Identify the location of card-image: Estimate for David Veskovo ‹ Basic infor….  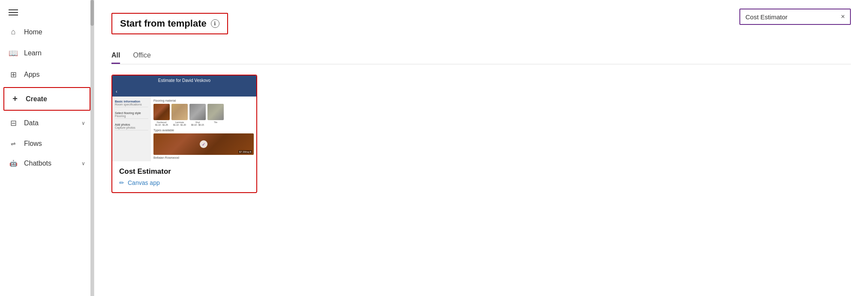
(184, 118).